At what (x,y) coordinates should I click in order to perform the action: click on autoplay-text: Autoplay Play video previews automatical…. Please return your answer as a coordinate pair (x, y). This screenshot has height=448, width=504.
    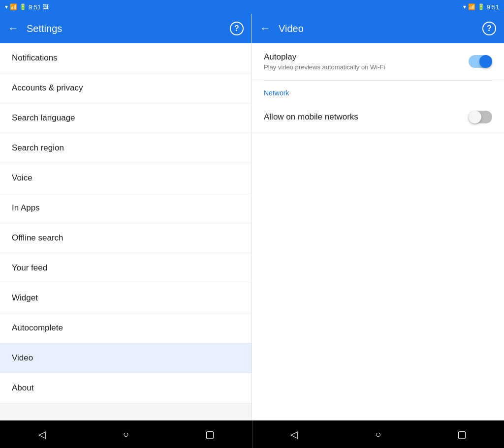
    Looking at the image, I should click on (324, 61).